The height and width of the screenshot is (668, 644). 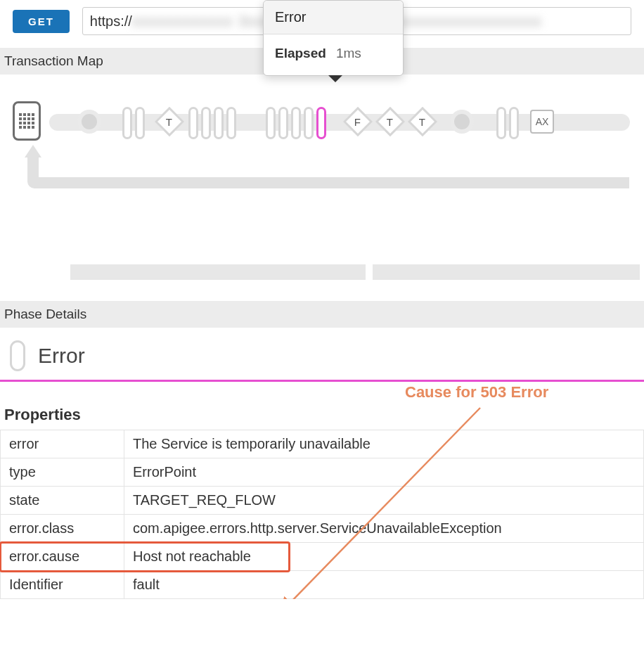 What do you see at coordinates (384, 557) in the screenshot?
I see `property-value: Host not reachable` at bounding box center [384, 557].